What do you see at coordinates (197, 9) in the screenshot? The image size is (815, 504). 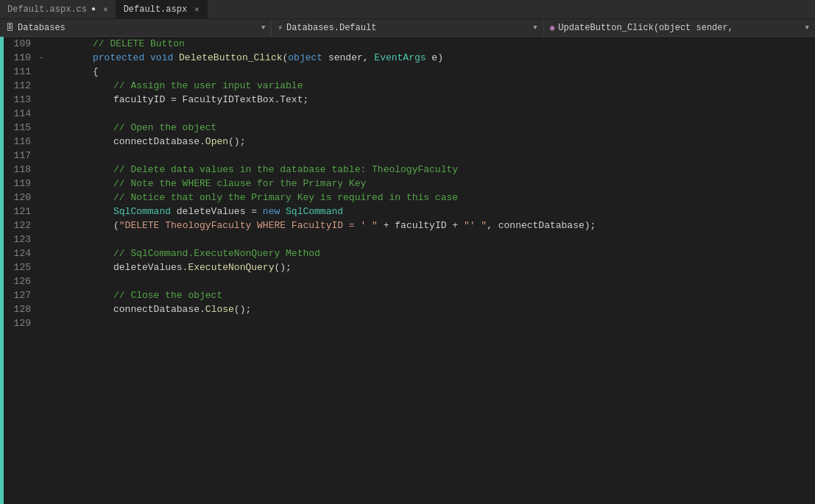 I see `tab-close-2: ✕` at bounding box center [197, 9].